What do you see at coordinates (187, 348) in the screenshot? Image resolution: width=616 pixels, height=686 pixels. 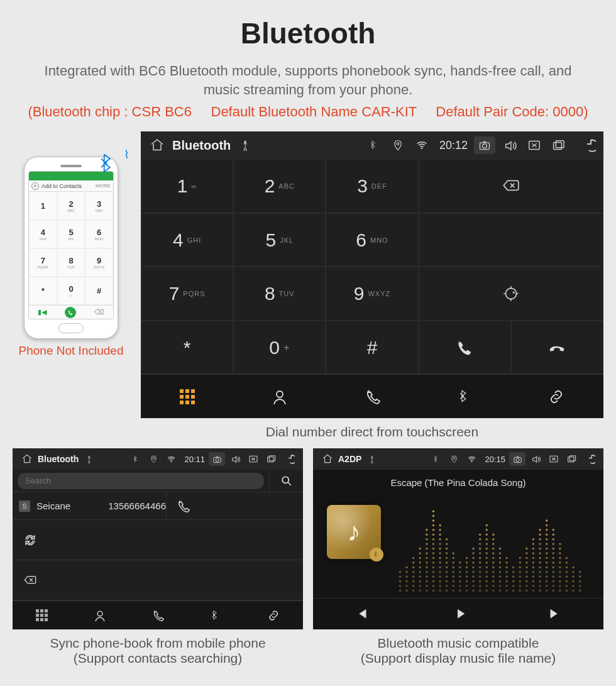 I see `key-star: *` at bounding box center [187, 348].